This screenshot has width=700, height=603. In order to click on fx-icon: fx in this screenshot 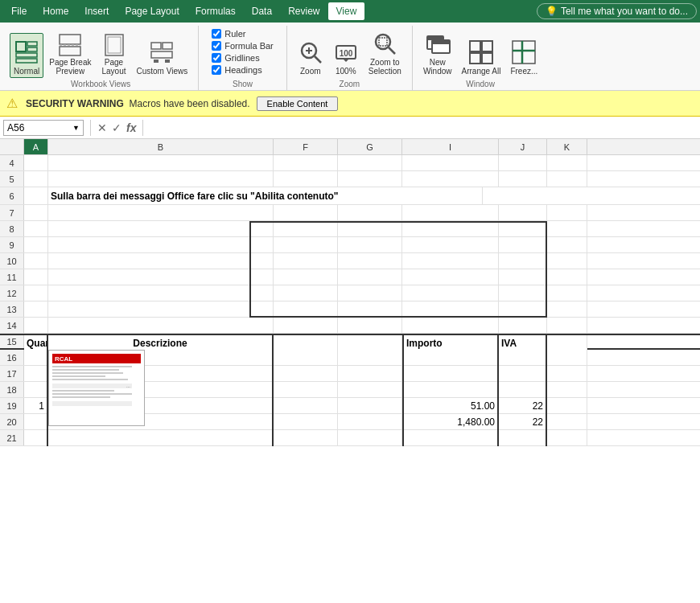, I will do `click(131, 128)`.